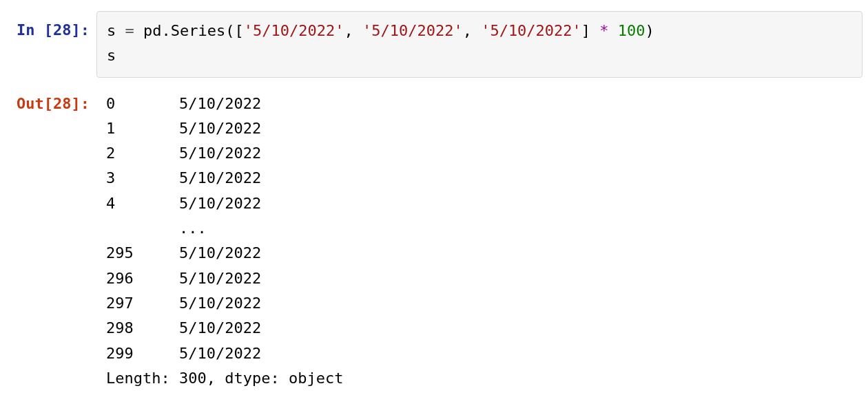 The image size is (868, 406). I want to click on code-line-2: s, so click(479, 56).